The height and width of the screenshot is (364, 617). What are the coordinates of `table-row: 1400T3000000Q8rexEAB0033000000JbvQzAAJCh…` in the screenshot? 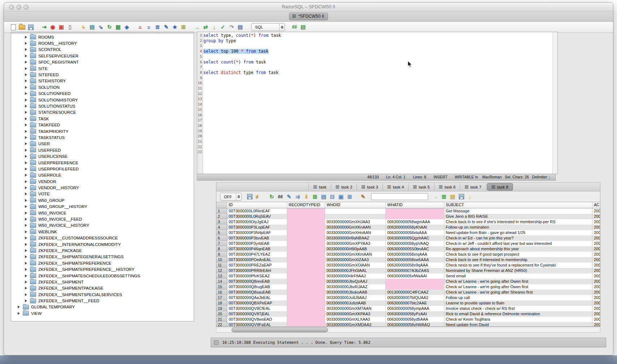 It's located at (408, 282).